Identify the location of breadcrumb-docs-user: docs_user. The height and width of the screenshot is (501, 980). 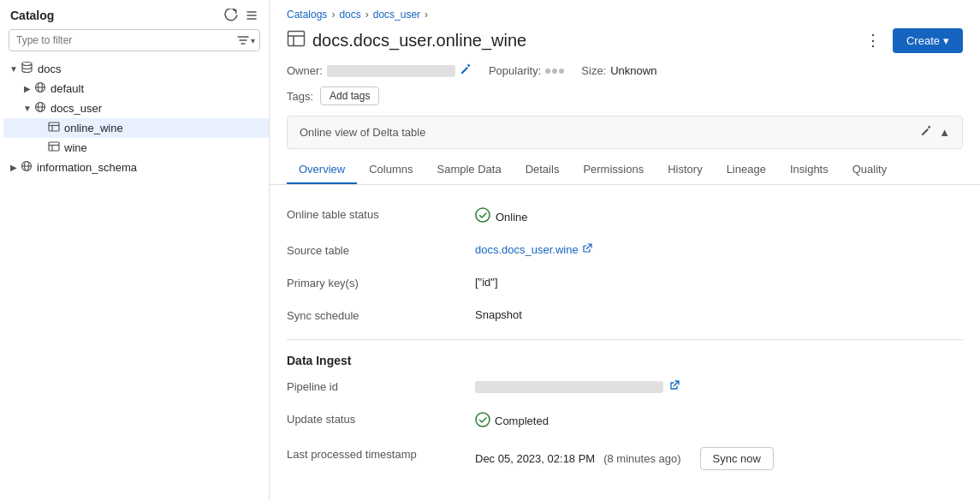
(397, 15).